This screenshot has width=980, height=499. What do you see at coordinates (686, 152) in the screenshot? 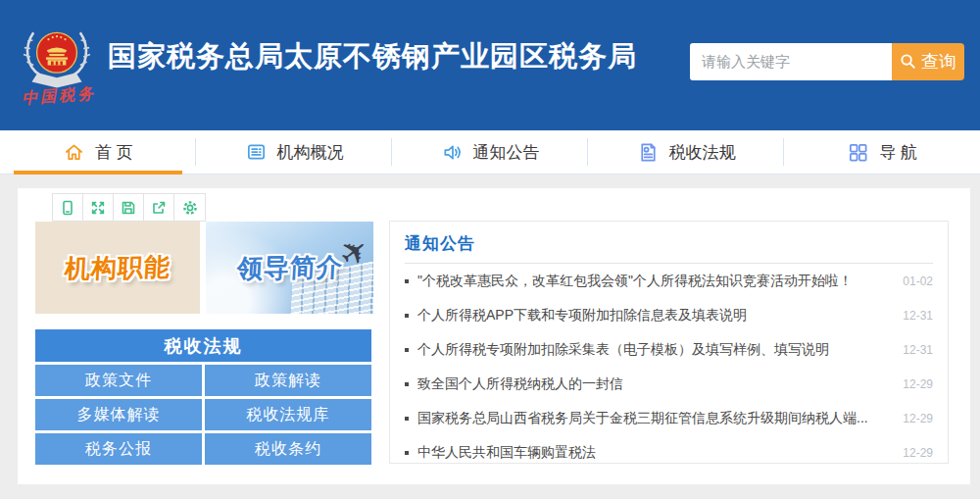
I see `nav-item-regulations: 税收法规` at bounding box center [686, 152].